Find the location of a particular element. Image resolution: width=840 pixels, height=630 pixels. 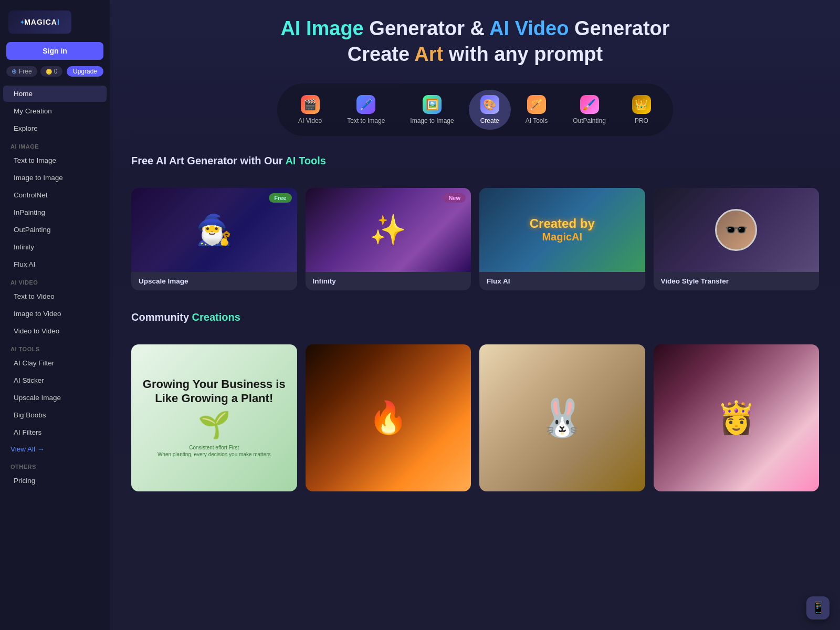

tool-card-label-upscale: Upscale Image is located at coordinates (214, 281).